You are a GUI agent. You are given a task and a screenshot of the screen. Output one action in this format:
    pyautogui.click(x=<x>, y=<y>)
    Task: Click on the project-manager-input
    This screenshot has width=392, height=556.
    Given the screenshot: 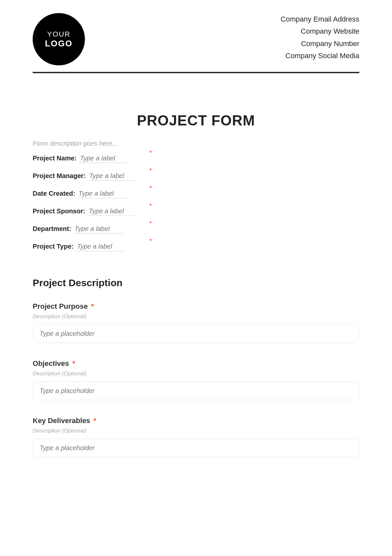 What is the action you would take?
    pyautogui.click(x=113, y=176)
    